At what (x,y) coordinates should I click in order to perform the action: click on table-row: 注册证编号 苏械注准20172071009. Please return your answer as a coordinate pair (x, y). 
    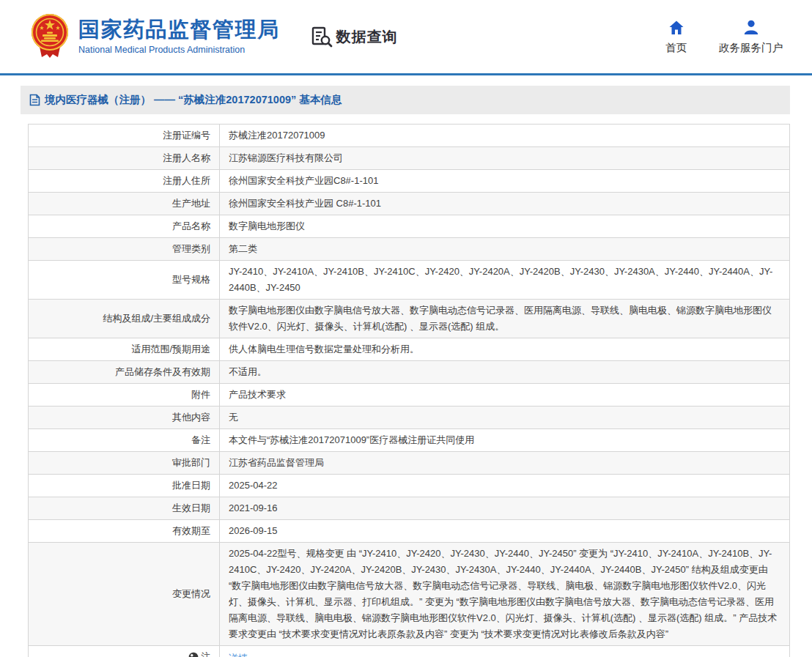
    Looking at the image, I should click on (409, 136).